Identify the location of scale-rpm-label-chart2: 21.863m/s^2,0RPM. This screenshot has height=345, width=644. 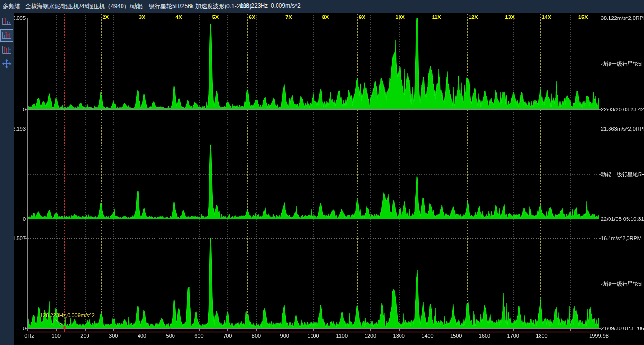
(622, 129).